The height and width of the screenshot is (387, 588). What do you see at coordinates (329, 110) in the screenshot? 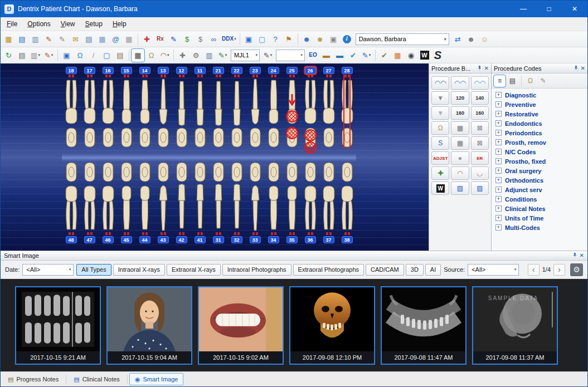
I see `tooth-27: 27` at bounding box center [329, 110].